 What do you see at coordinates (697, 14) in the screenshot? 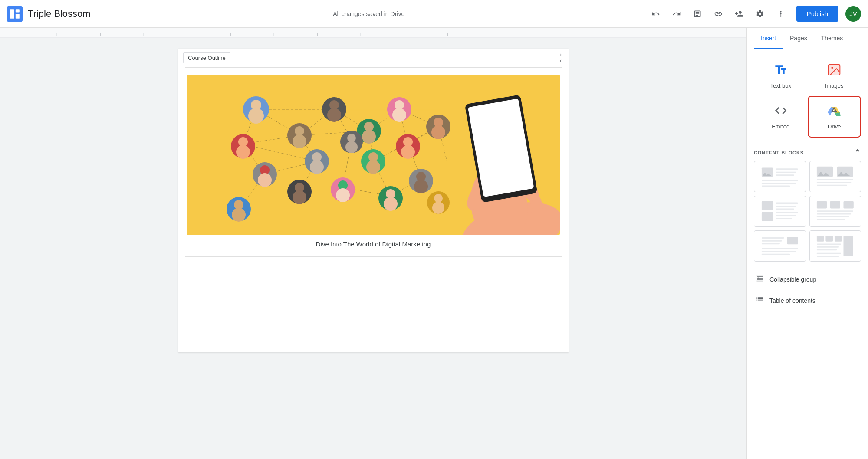
I see `preview-button` at bounding box center [697, 14].